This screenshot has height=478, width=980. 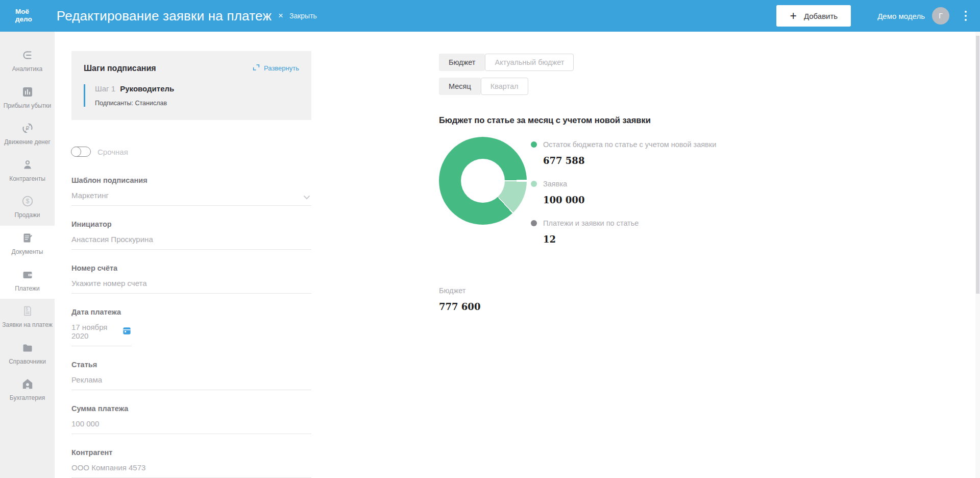 I want to click on sidebar-item-label: Бухгалтерия, so click(x=28, y=398).